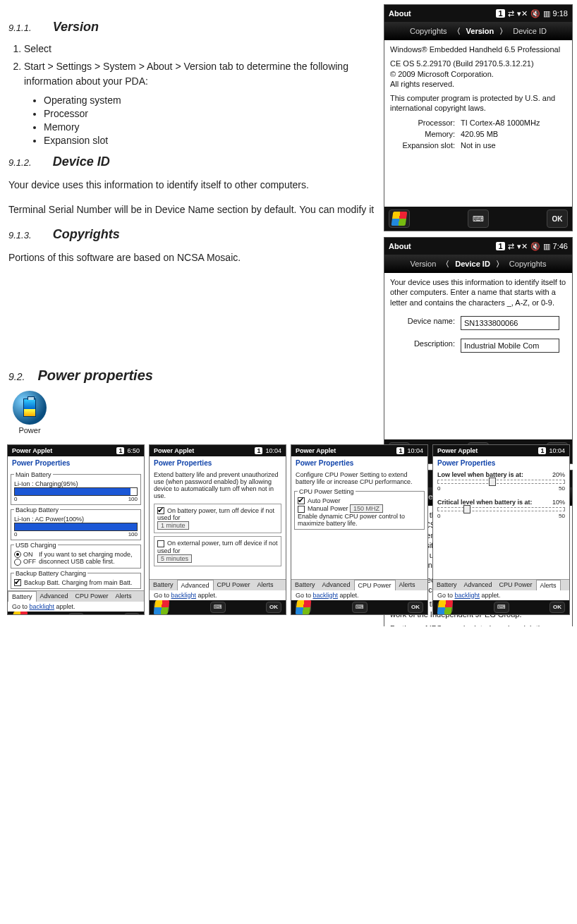  What do you see at coordinates (212, 127) in the screenshot?
I see `bullet-memory: Memory` at bounding box center [212, 127].